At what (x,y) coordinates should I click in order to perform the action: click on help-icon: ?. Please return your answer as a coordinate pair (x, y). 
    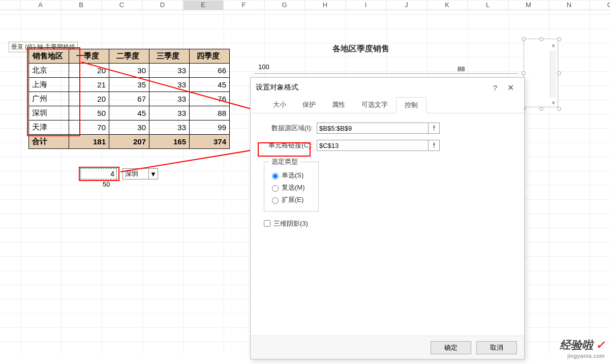
    Looking at the image, I should click on (495, 87).